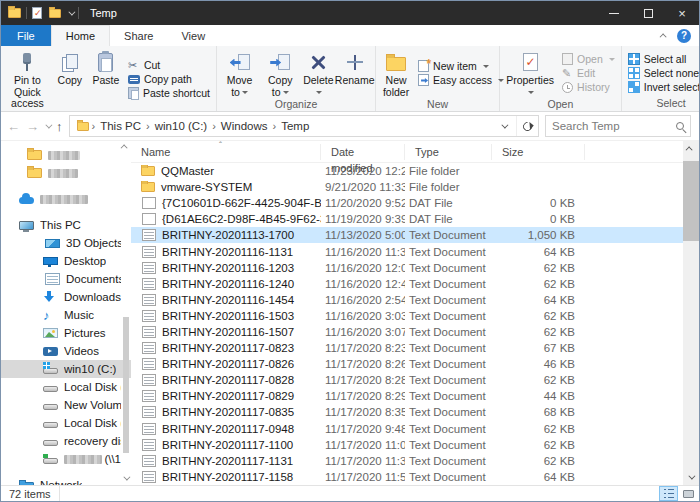 The width and height of the screenshot is (700, 502). Describe the element at coordinates (691, 201) in the screenshot. I see `scroll-thumb` at that location.